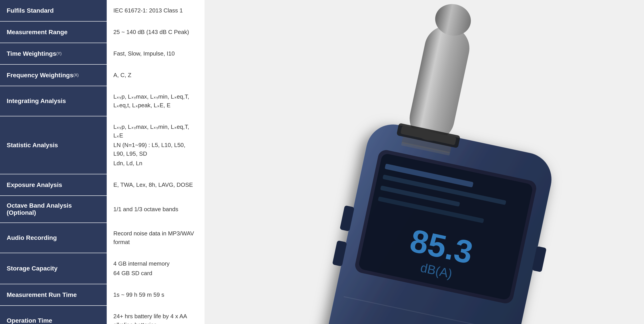 The image size is (644, 324). I want to click on value-exposure-analysis: E, TWA, Lex, 8h, LAVG, DOSE, so click(156, 185).